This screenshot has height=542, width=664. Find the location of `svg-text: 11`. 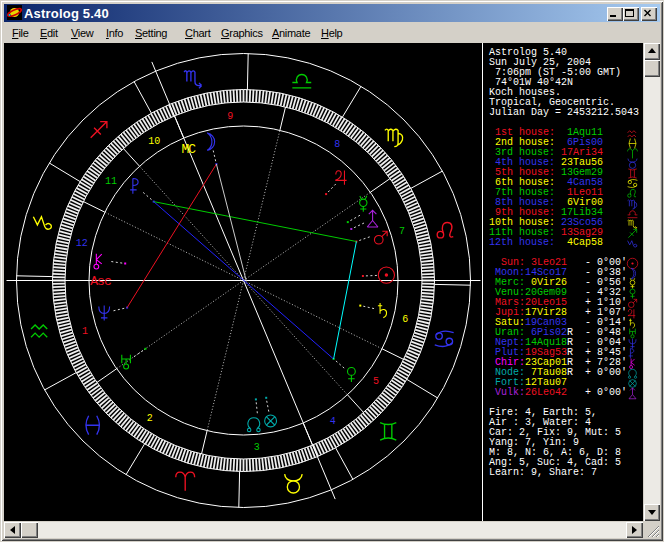

svg-text: 11 is located at coordinates (111, 182).